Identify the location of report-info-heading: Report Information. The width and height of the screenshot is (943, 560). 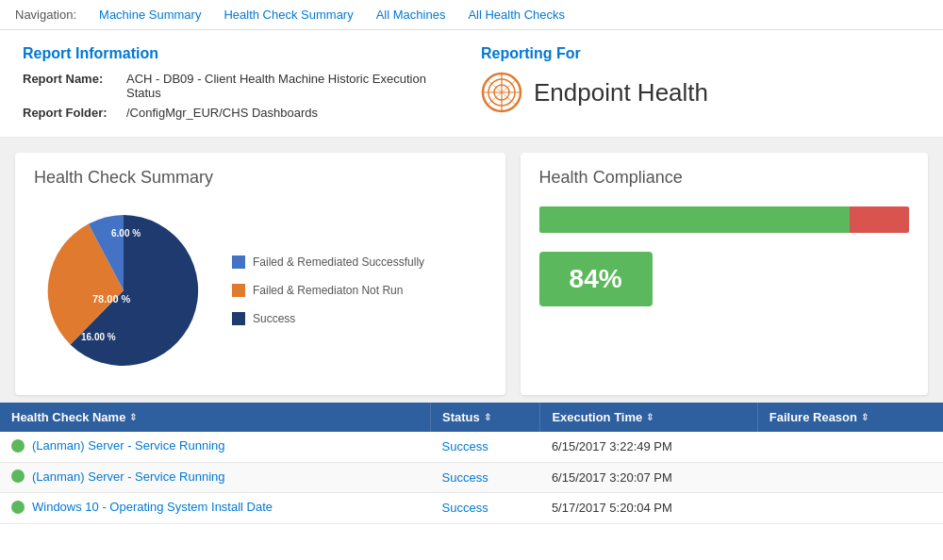
(242, 54).